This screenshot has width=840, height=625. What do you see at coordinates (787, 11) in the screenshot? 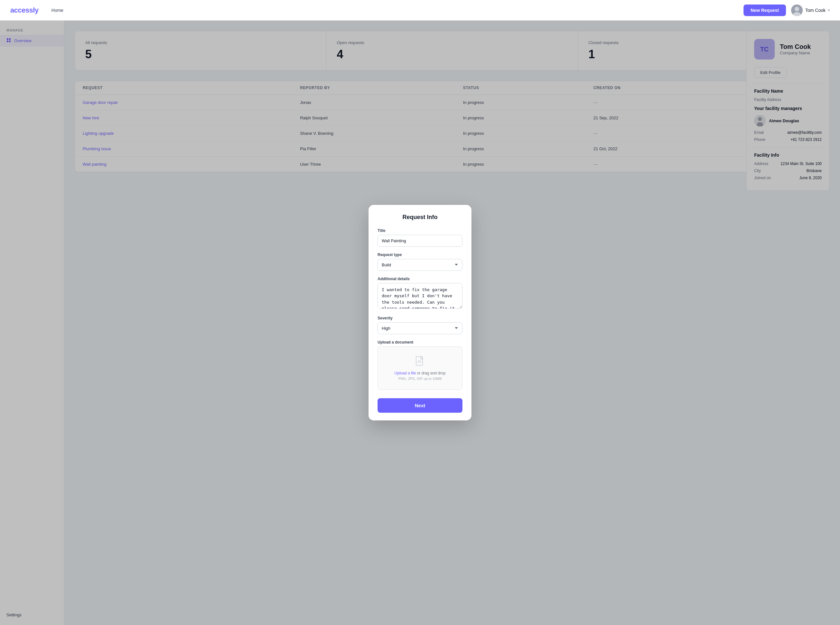
I see `nav-right: New Request Tom Cook ▾` at bounding box center [787, 11].